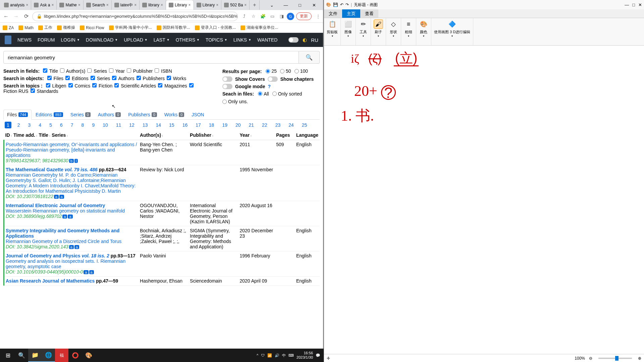 The image size is (644, 362). Describe the element at coordinates (634, 5) in the screenshot. I see `paint-maximize-icon: □` at that location.